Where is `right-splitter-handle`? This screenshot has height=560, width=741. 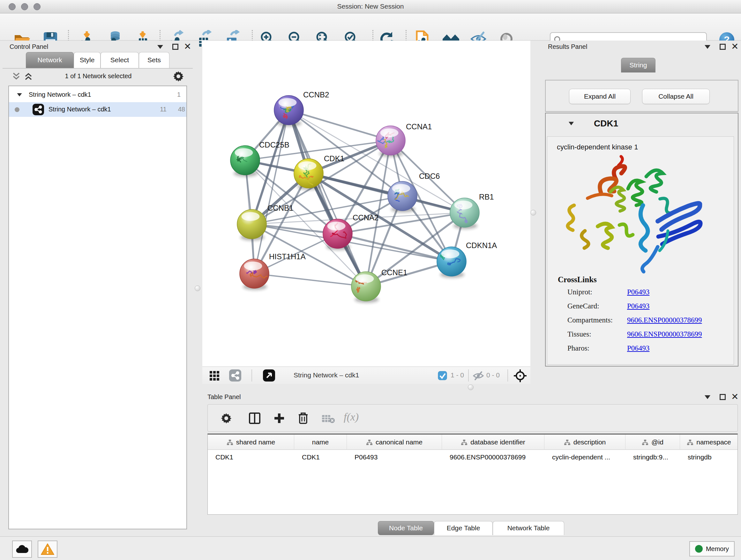 right-splitter-handle is located at coordinates (533, 212).